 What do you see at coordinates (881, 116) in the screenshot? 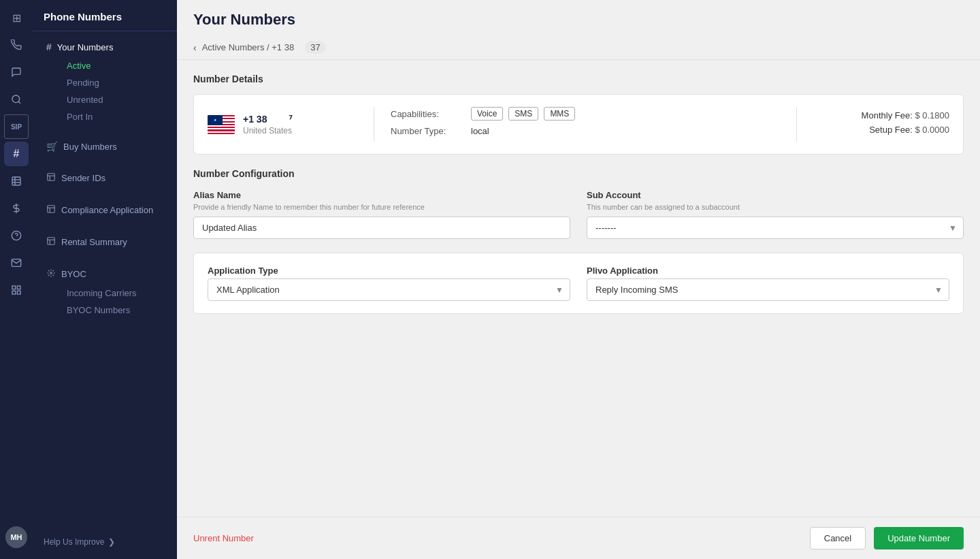
I see `monthly-fee-row: Monthly Fee: $ 0.1800` at bounding box center [881, 116].